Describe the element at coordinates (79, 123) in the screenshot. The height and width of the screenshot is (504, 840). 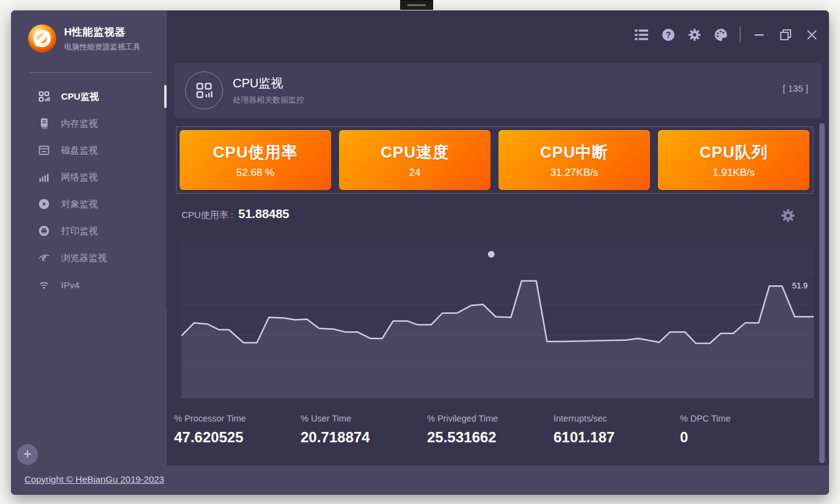
I see `sidebar-item-label: 内存监视` at that location.